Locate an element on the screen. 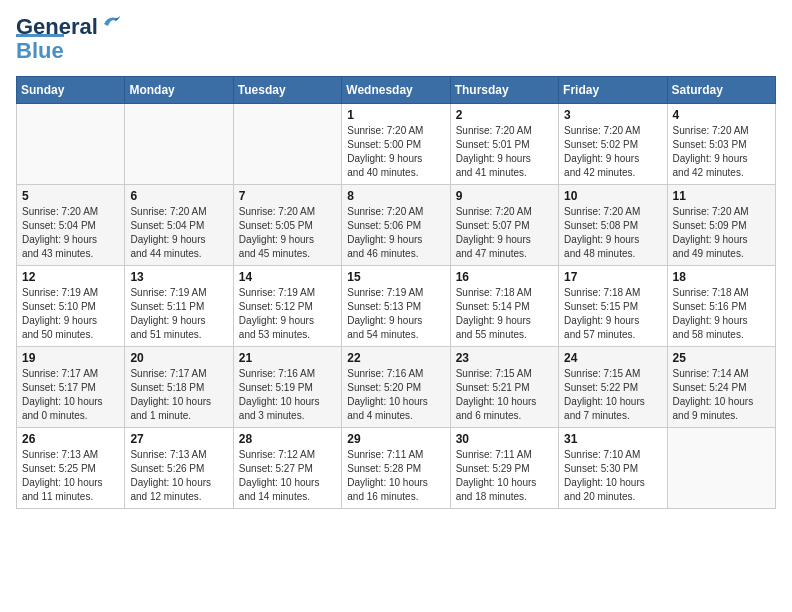 Image resolution: width=792 pixels, height=612 pixels. day-info: Sunrise: 7:20 AM Sunset: 5:00 PM Dayligh… is located at coordinates (396, 152).